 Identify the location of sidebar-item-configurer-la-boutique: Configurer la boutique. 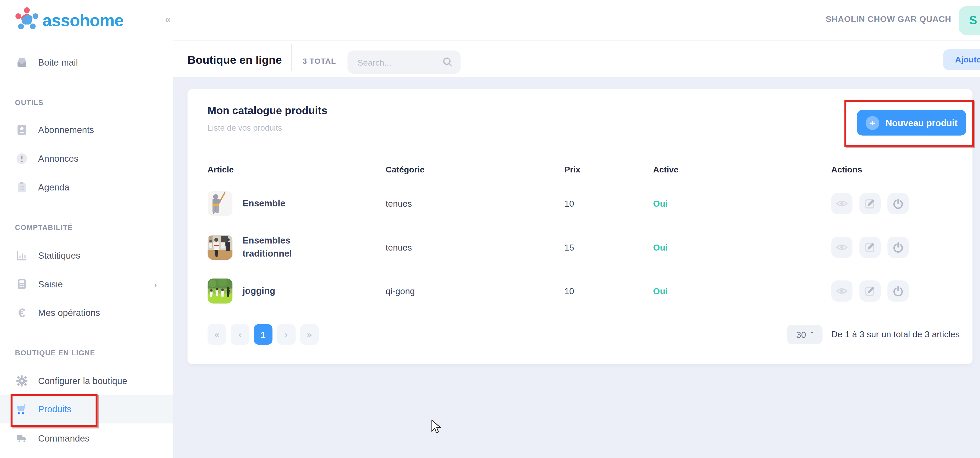
(87, 381).